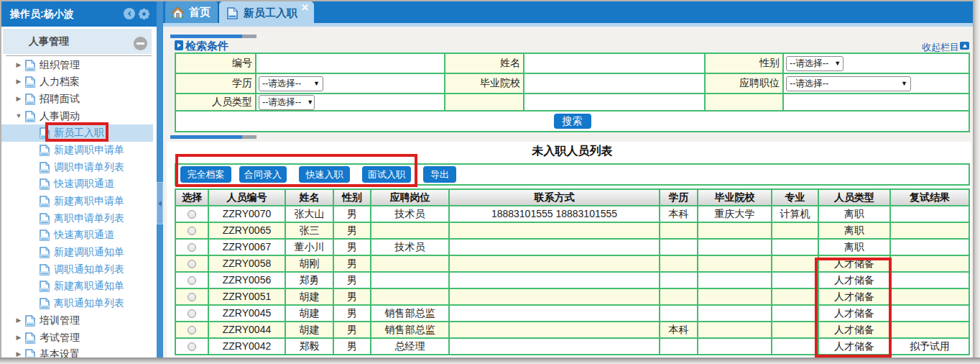 This screenshot has width=980, height=364. Describe the element at coordinates (78, 99) in the screenshot. I see `tree-item-招聘面试: ▶ 招聘面试` at that location.